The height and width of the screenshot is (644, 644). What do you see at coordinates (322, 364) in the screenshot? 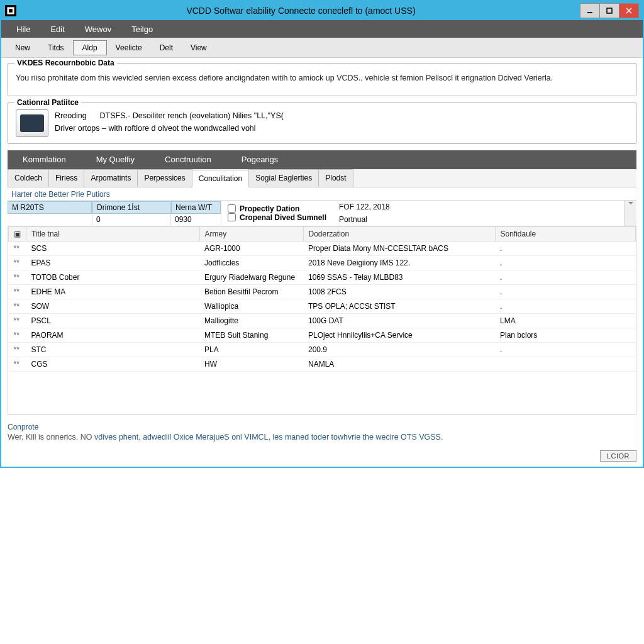
I see `table-row: **CGSHWNAMLA` at bounding box center [322, 364].